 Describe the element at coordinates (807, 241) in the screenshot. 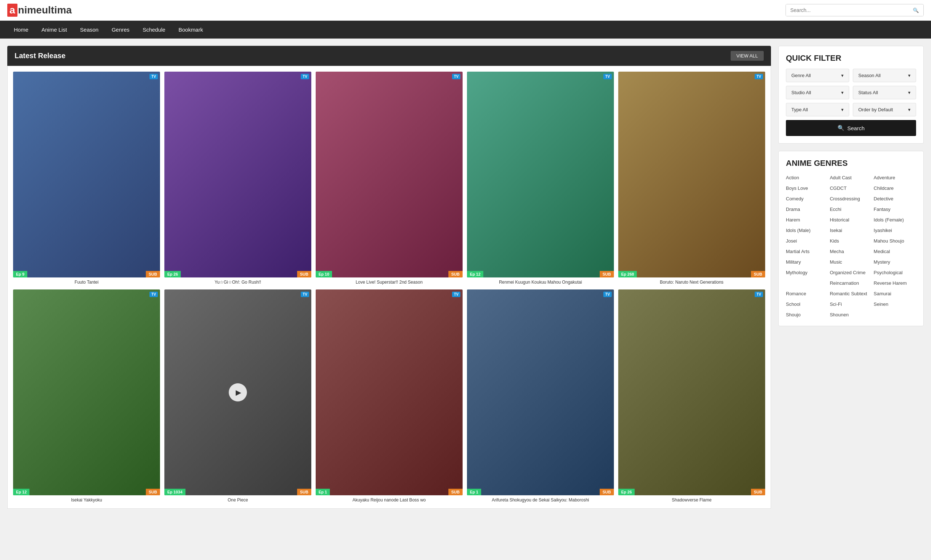

I see `genre-josei: Josei` at that location.